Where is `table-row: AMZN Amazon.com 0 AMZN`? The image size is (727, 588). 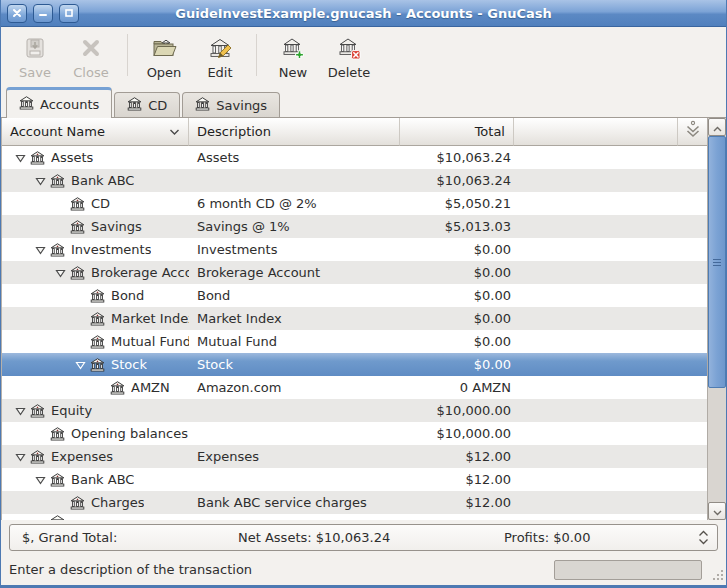
table-row: AMZN Amazon.com 0 AMZN is located at coordinates (355, 388).